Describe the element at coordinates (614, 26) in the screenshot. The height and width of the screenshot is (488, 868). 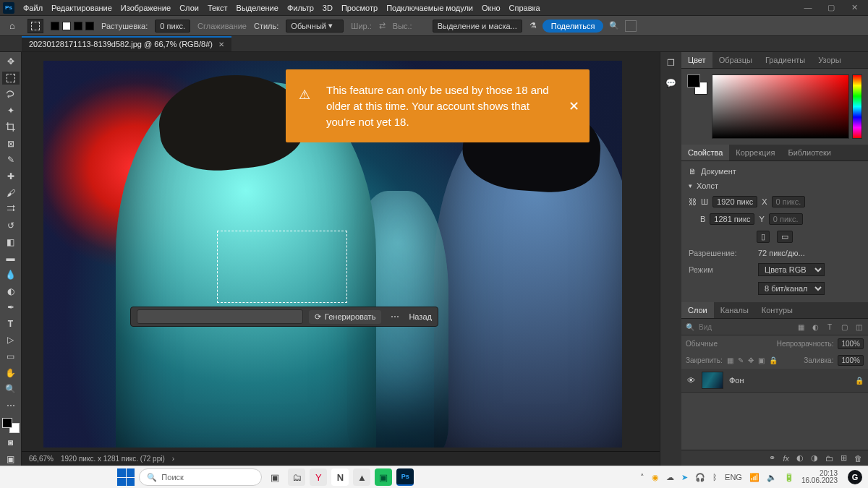
I see `search-icon: 🔍` at that location.